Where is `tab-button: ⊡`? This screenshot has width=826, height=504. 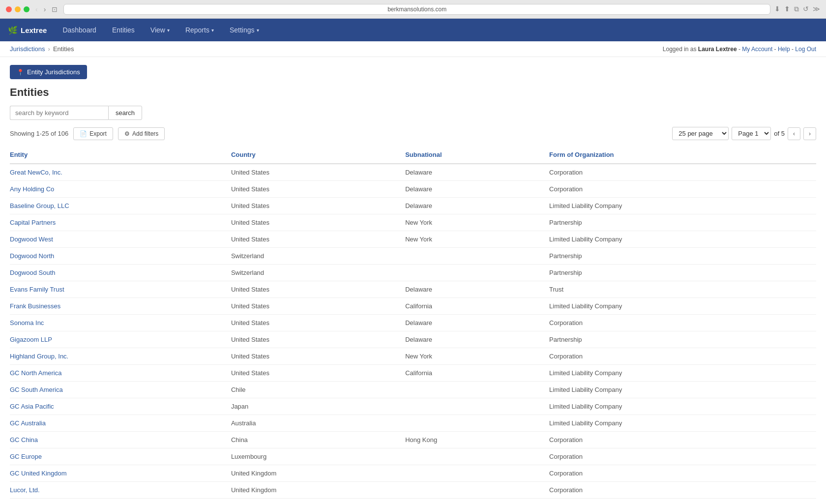 tab-button: ⊡ is located at coordinates (55, 9).